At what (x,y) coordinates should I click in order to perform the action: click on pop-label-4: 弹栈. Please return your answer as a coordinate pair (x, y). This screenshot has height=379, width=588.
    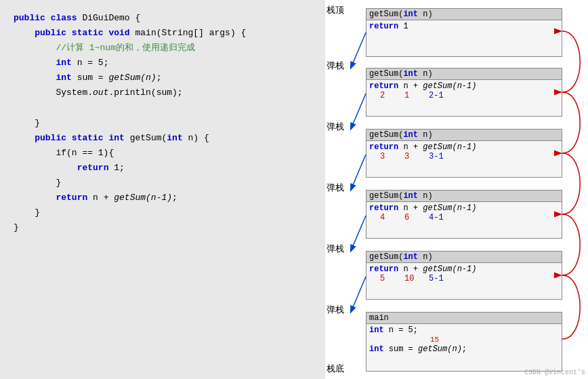
    Looking at the image, I should click on (335, 249).